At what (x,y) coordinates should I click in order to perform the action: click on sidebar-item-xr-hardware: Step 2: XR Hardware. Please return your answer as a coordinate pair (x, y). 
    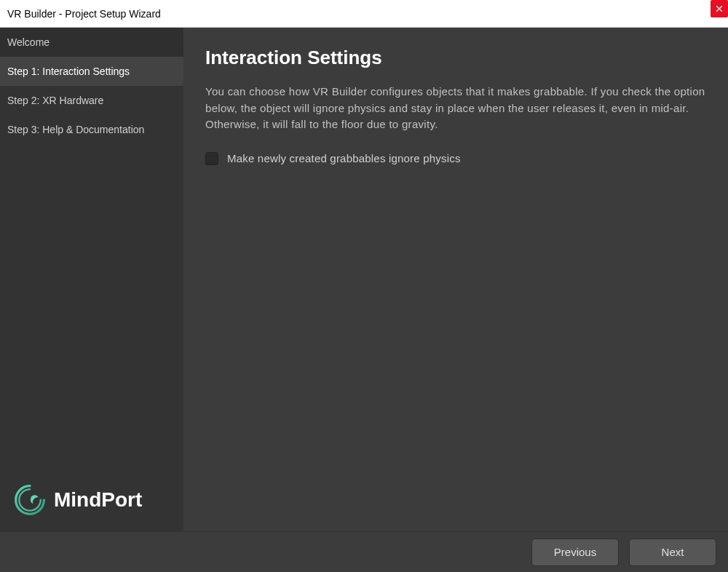
    Looking at the image, I should click on (92, 100).